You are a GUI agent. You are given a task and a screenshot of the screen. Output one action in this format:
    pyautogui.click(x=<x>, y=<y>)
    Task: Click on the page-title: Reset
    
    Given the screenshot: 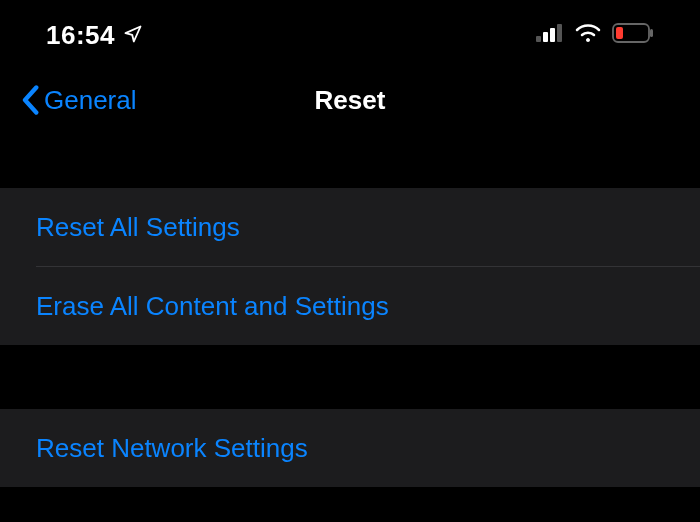 What is the action you would take?
    pyautogui.click(x=350, y=100)
    